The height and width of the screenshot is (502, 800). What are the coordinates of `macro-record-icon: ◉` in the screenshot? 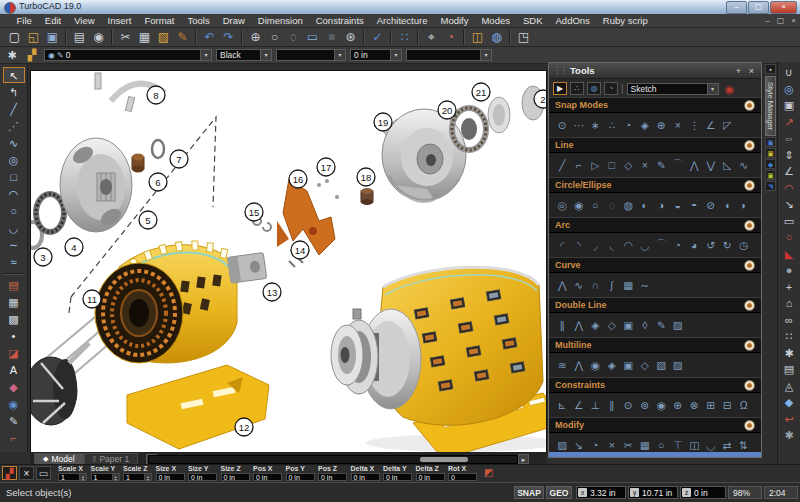 It's located at (730, 89).